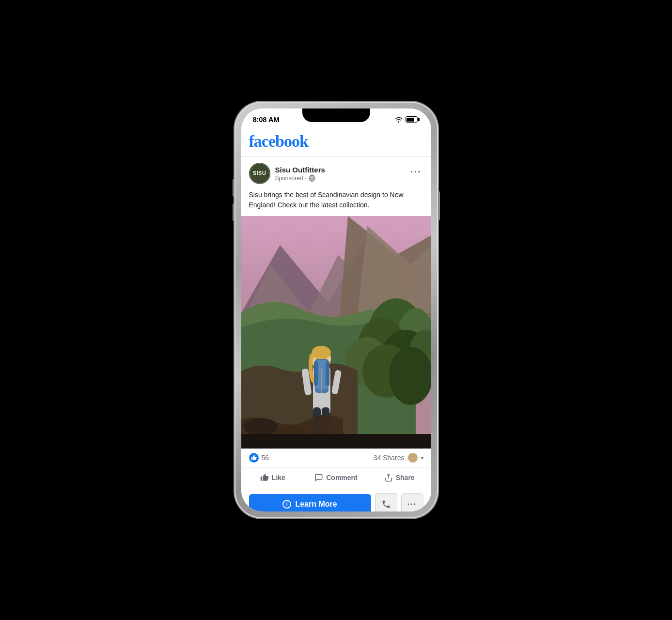 The height and width of the screenshot is (620, 672). What do you see at coordinates (279, 478) in the screenshot?
I see `like-label: Like` at bounding box center [279, 478].